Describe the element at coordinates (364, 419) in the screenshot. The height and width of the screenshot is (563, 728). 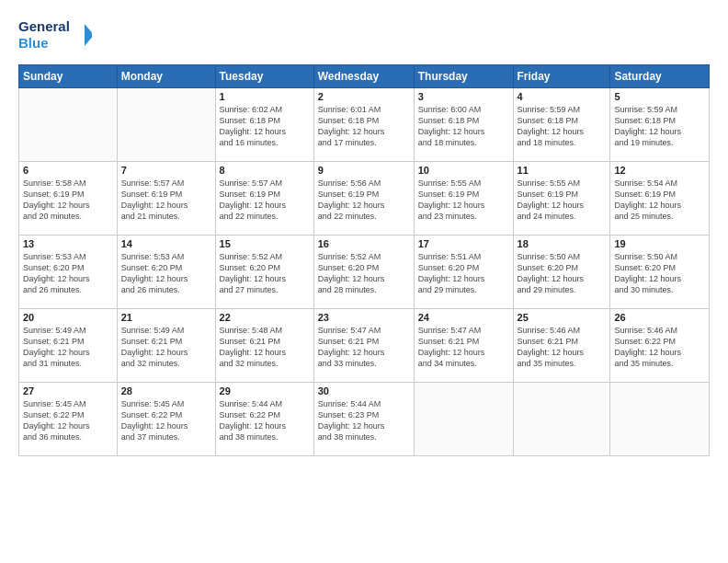
I see `week-row-5: 27Sunrise: 5:45 AM Sunset: 6:22 PM Dayli…` at that location.